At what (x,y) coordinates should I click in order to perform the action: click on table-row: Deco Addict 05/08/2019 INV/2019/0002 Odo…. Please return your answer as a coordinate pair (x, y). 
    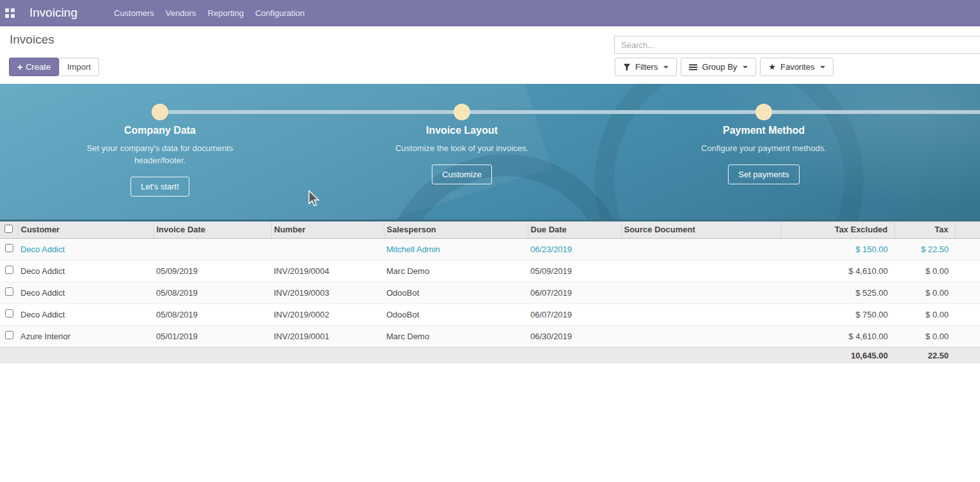
    Looking at the image, I should click on (490, 314).